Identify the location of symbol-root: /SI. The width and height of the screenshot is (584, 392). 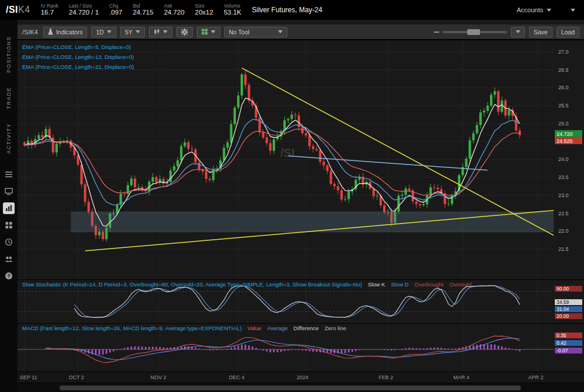
(12, 9).